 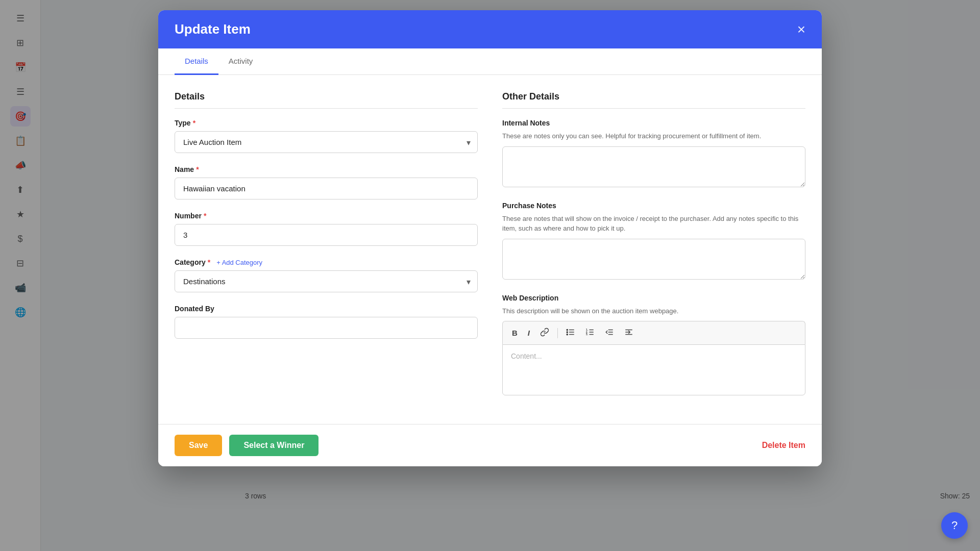 What do you see at coordinates (326, 282) in the screenshot?
I see `category-select: Destinations Sports Arts Travel Food & B…` at bounding box center [326, 282].